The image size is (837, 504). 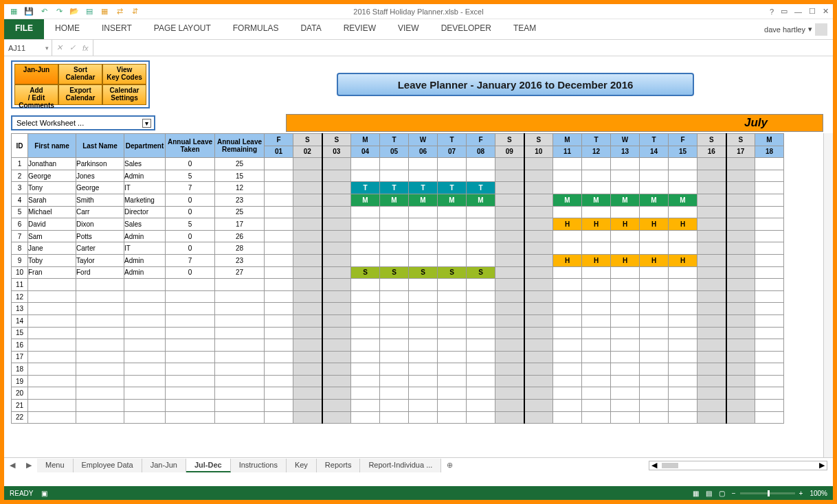 What do you see at coordinates (772, 12) in the screenshot?
I see `help-icon: ?` at bounding box center [772, 12].